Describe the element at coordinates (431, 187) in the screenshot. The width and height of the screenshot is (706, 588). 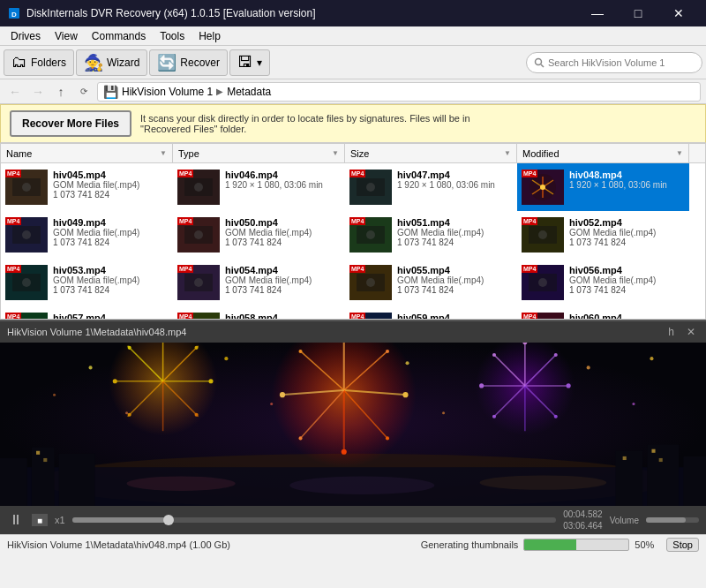
I see `list-item: MP4 hiv047.mp4 1 920 × 1 080, 03:06 min` at that location.